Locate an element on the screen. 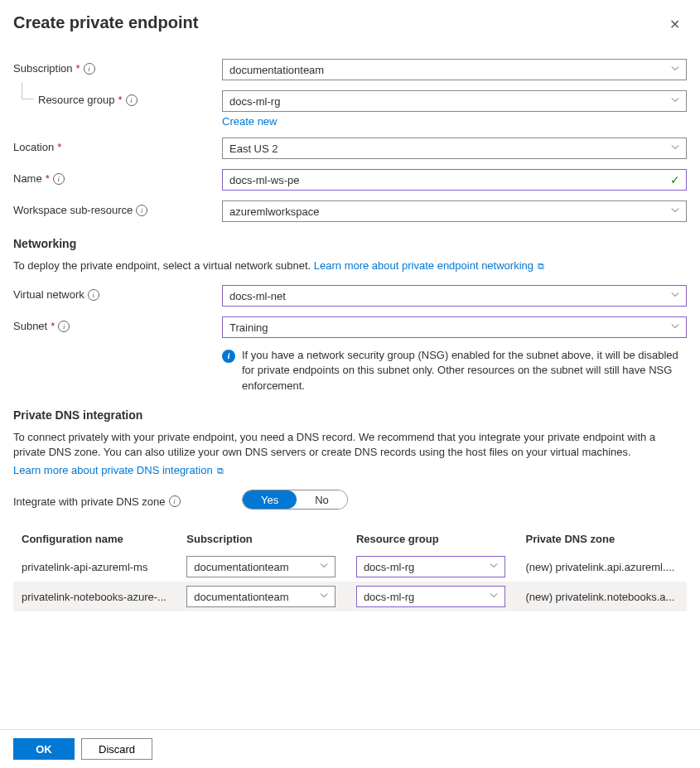 Image resolution: width=700 pixels, height=768 pixels. vnet-select: docs-ml-net is located at coordinates (454, 296).